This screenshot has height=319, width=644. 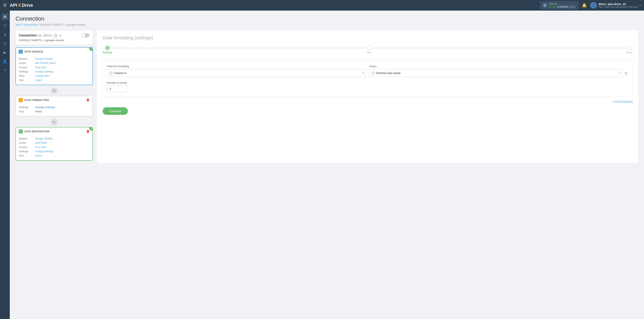 What do you see at coordinates (88, 100) in the screenshot?
I see `delete-formatting-icon: 🗑` at bounding box center [88, 100].